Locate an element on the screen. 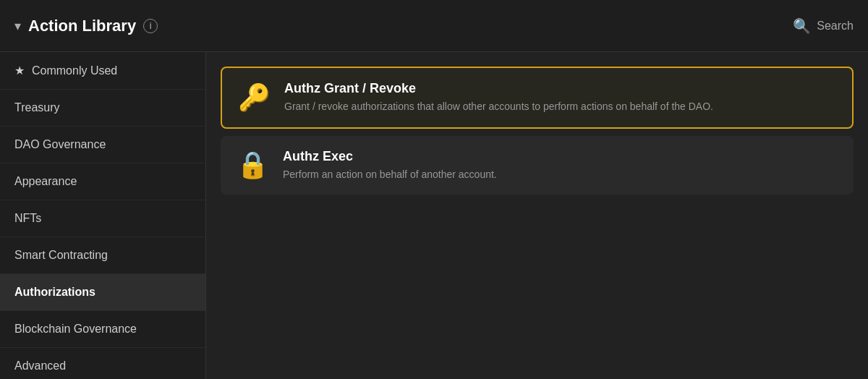 This screenshot has height=379, width=868. sidebar-item-treasury: Treasury is located at coordinates (103, 108).